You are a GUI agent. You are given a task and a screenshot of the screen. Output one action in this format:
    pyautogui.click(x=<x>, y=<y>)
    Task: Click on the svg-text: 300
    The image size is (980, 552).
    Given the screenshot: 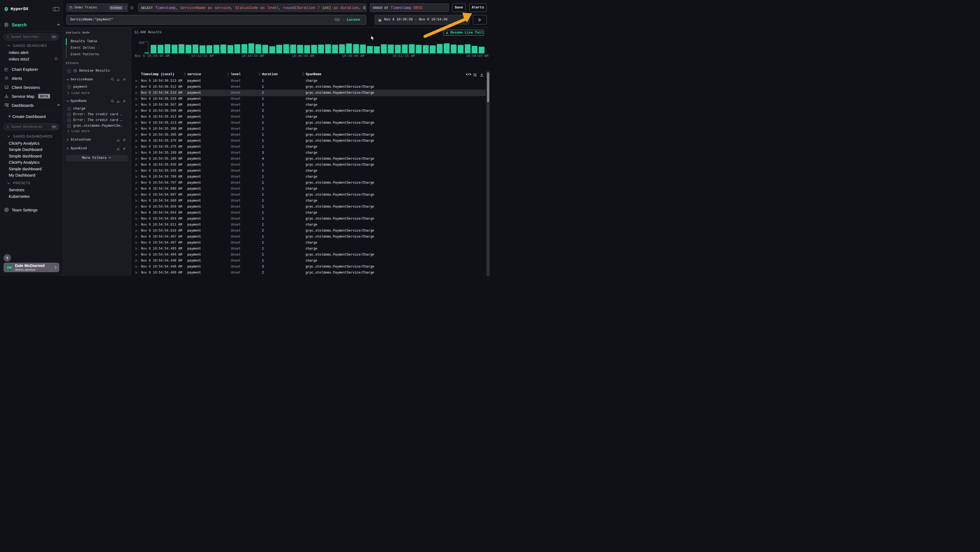 What is the action you would take?
    pyautogui.click(x=142, y=43)
    